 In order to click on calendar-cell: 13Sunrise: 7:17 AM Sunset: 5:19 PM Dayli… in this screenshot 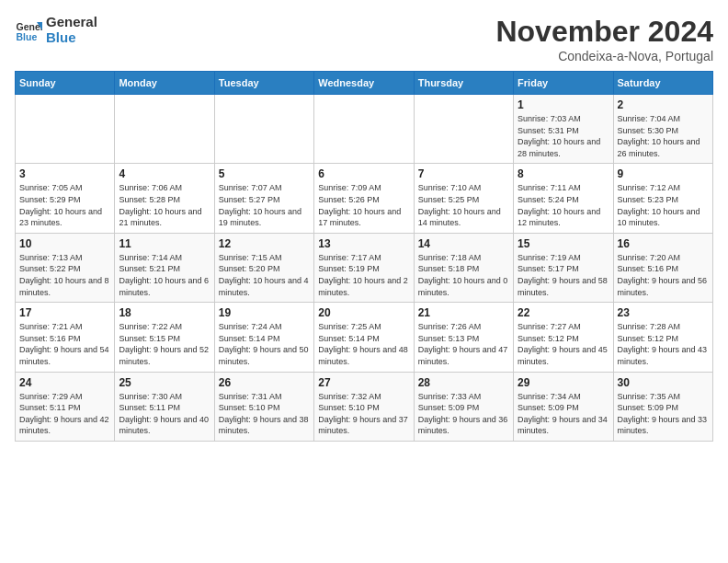, I will do `click(364, 267)`.